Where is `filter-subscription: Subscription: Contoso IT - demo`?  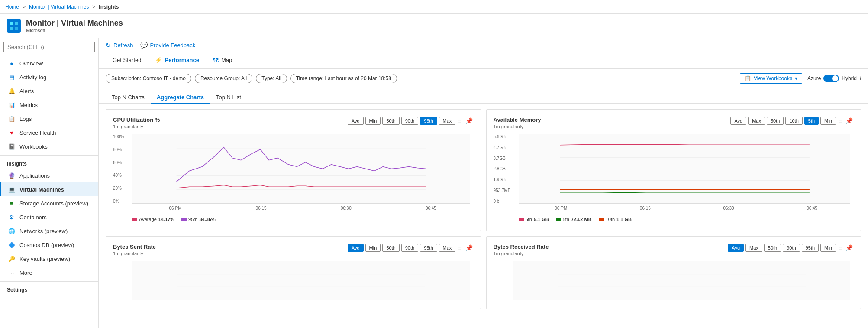 filter-subscription: Subscription: Contoso IT - demo is located at coordinates (148, 78).